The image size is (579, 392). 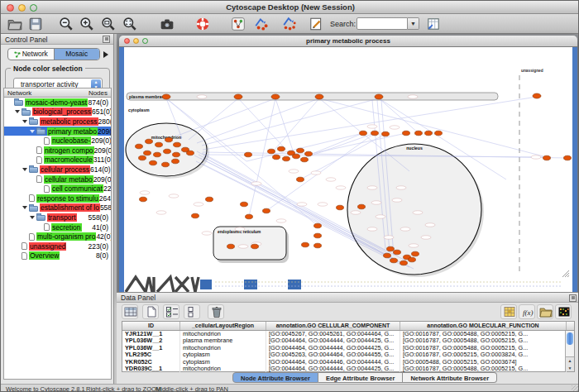 What do you see at coordinates (58, 227) in the screenshot?
I see `tree-item: secretion41(0)` at bounding box center [58, 227].